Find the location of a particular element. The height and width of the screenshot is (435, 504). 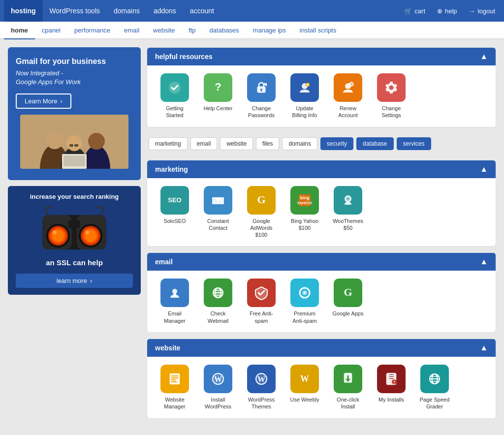

learn-more-button: Learn More › is located at coordinates (43, 101).